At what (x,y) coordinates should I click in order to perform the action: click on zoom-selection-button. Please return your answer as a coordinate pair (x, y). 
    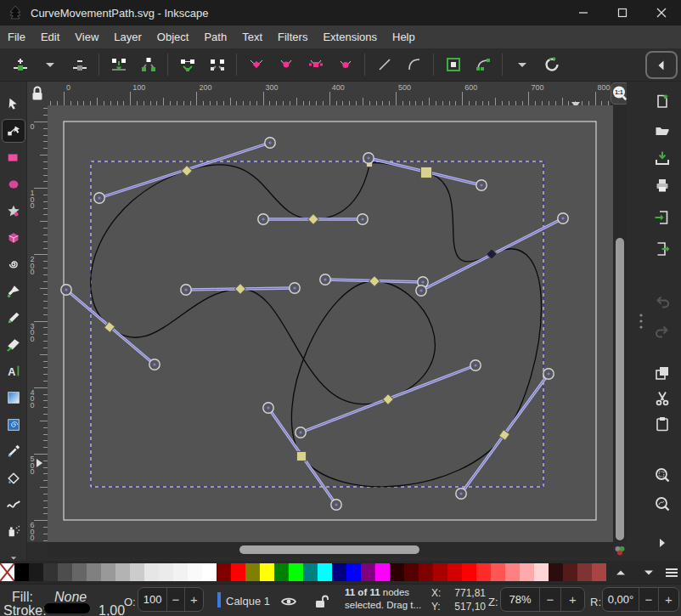
    Looking at the image, I should click on (662, 475).